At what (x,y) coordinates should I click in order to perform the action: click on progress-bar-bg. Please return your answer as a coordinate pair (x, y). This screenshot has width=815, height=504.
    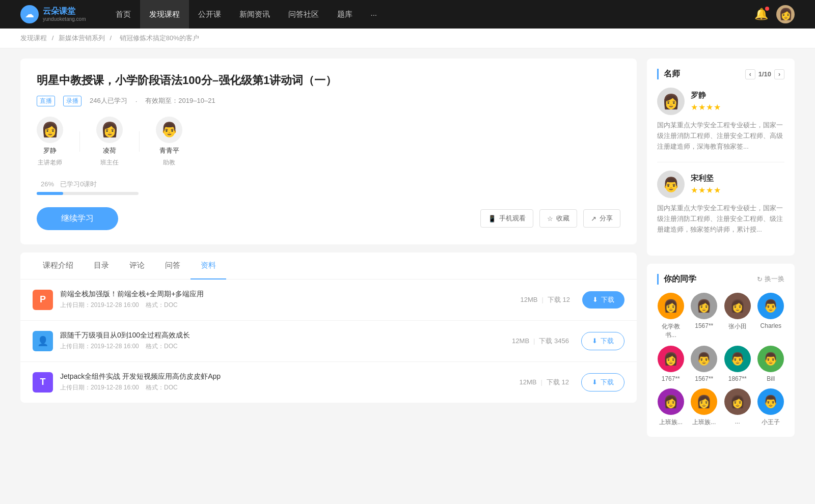
    Looking at the image, I should click on (88, 193).